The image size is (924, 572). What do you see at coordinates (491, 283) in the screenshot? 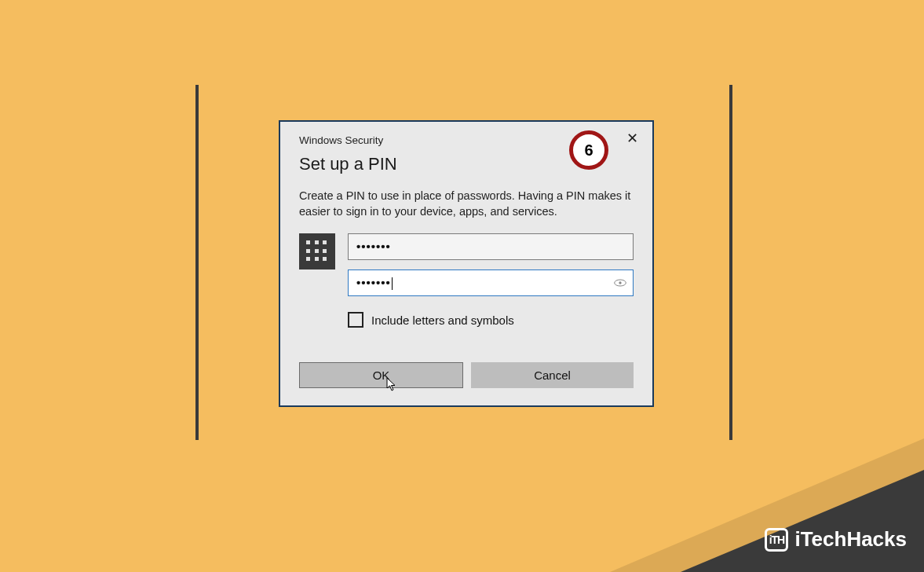
I see `confirm-pin-input: •••••••` at bounding box center [491, 283].